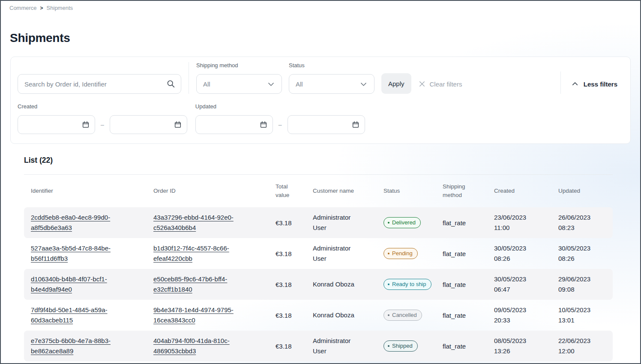  Describe the element at coordinates (102, 119) in the screenshot. I see `created-date-filter: Created –` at that location.